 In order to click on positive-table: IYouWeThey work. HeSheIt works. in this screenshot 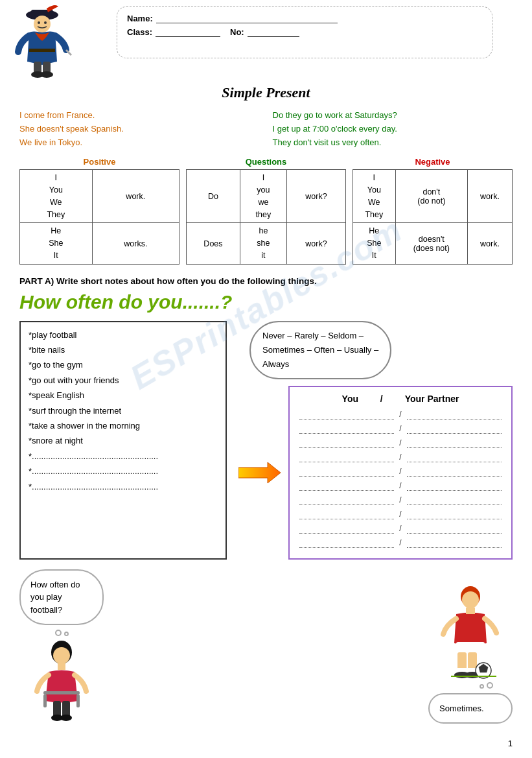, I will do `click(100, 217)`.